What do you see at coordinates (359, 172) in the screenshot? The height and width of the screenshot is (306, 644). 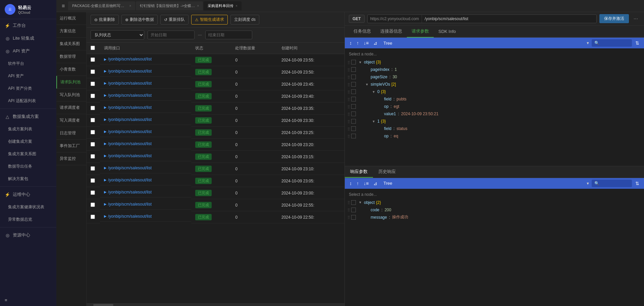 I see `tab-response-params: 响应参数` at bounding box center [359, 172].